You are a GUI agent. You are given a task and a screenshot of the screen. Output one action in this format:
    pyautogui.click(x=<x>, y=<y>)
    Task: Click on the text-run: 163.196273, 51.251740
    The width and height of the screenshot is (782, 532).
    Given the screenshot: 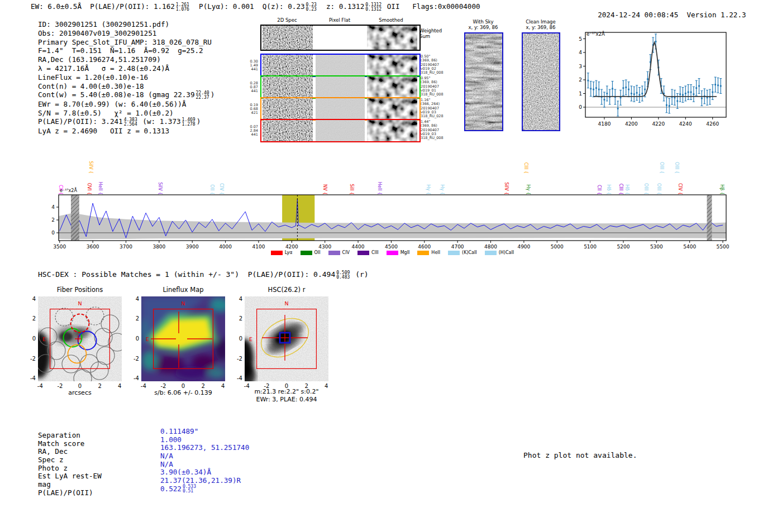 What is the action you would take?
    pyautogui.click(x=204, y=448)
    